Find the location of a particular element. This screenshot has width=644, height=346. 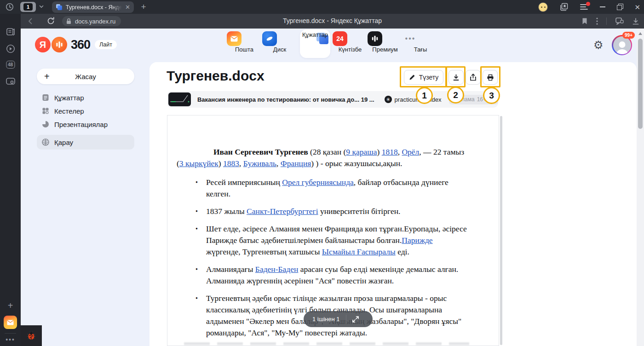

ad-title: Вакансия инженера по тестированию: от но… is located at coordinates (286, 99).